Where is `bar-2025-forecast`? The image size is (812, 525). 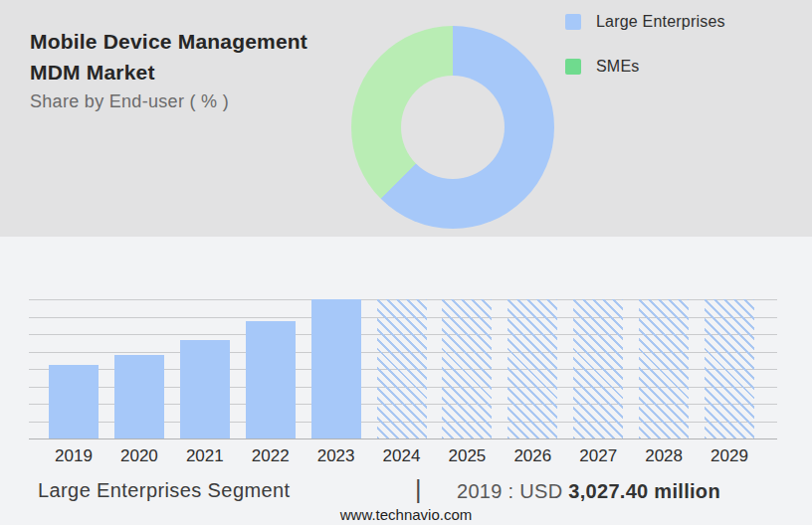 bar-2025-forecast is located at coordinates (467, 369).